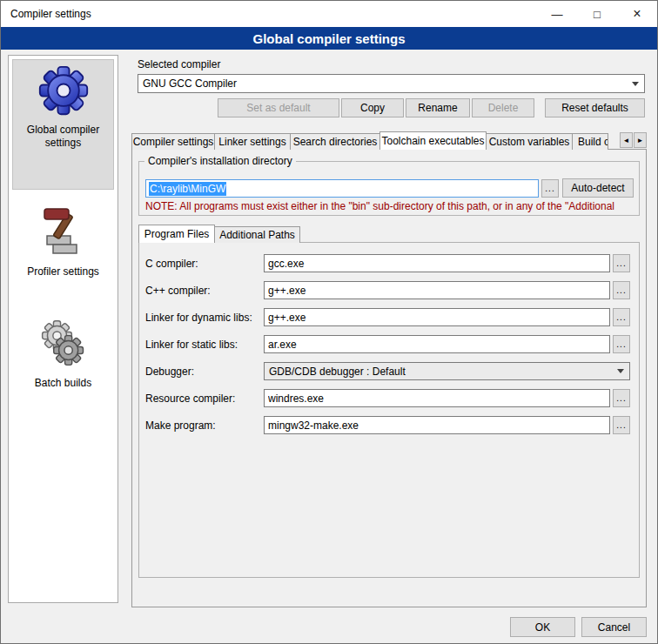 Image resolution: width=658 pixels, height=644 pixels. I want to click on debugger-label: Debugger:, so click(170, 372).